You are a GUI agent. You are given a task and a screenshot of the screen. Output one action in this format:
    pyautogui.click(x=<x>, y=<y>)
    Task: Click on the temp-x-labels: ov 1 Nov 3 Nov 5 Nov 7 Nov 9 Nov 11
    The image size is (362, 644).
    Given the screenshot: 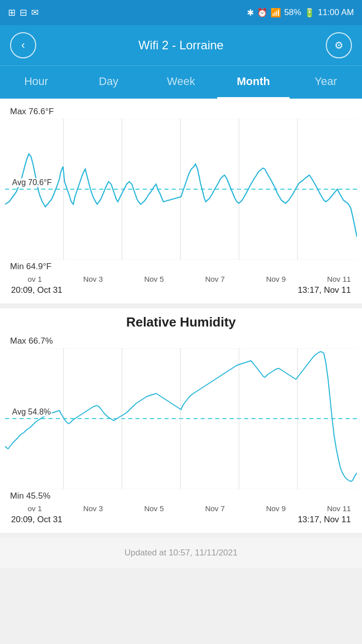 What is the action you would take?
    pyautogui.click(x=181, y=279)
    